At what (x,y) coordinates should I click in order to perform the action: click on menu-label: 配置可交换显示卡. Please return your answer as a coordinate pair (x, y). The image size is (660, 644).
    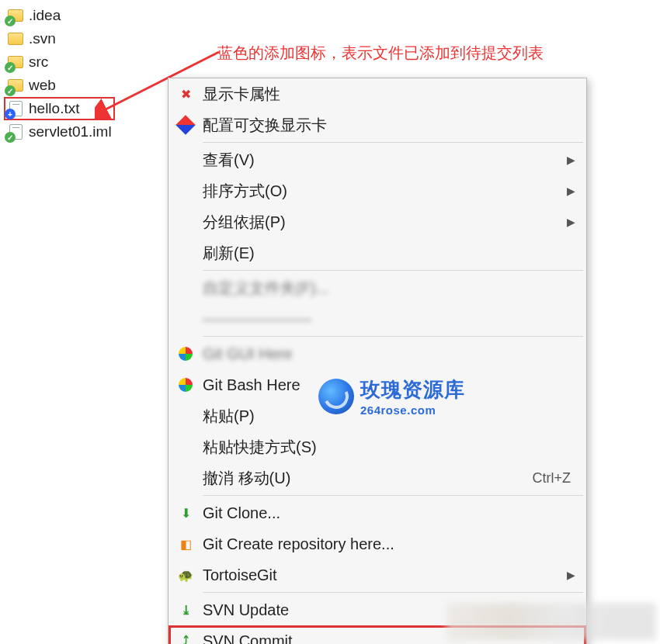
    Looking at the image, I should click on (389, 126).